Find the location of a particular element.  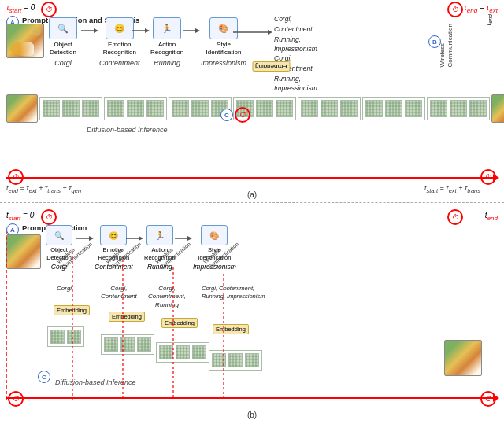

synthesis-output-top: Corgi,Contentment,Running,Impressionism is located at coordinates (296, 35).